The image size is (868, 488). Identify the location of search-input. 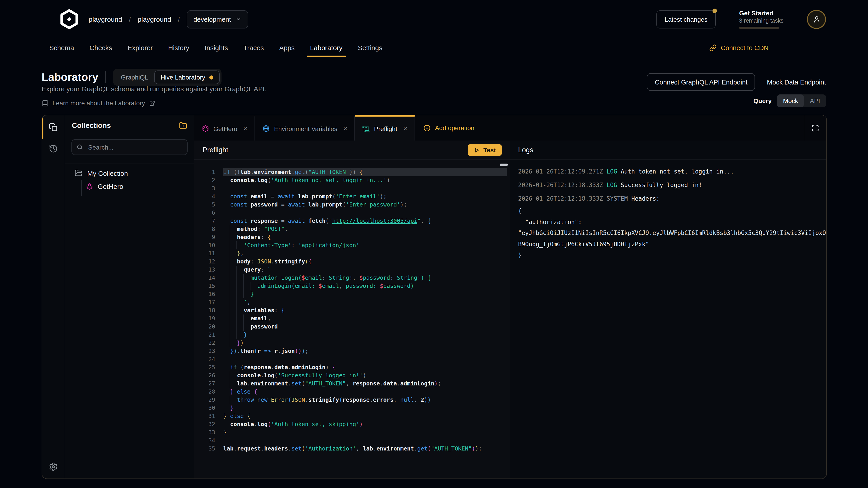
(135, 147).